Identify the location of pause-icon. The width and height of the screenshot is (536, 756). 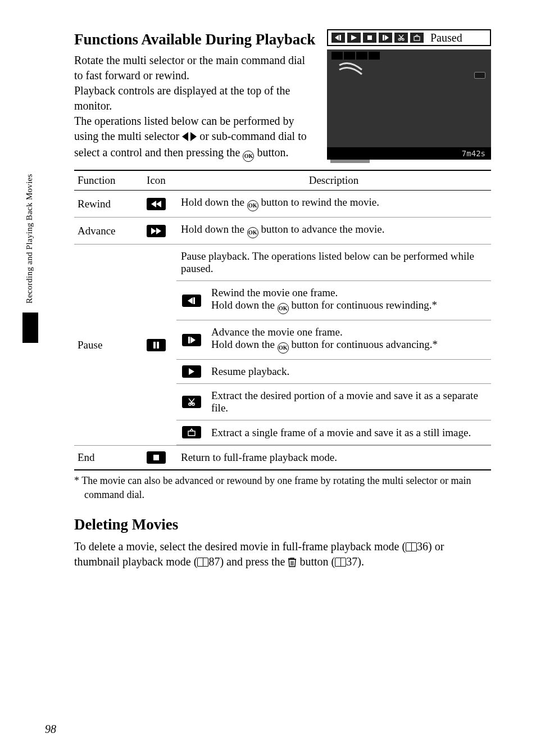
(156, 345).